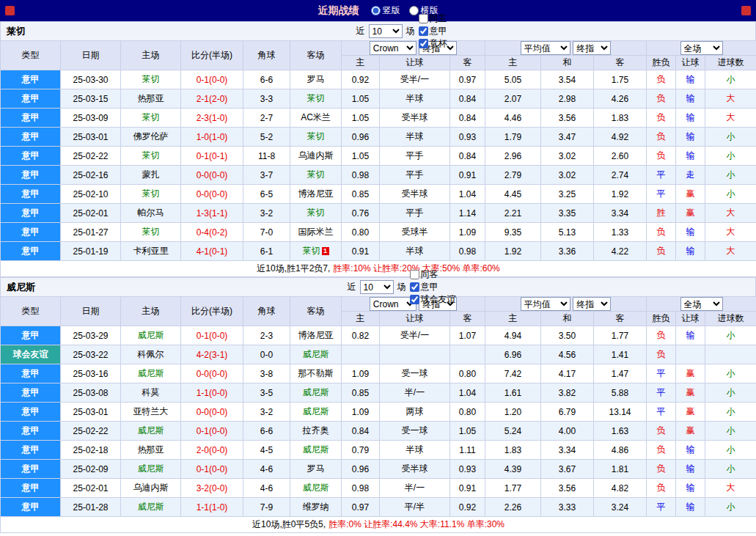 This screenshot has width=756, height=536. Describe the element at coordinates (378, 412) in the screenshot. I see `match-row: 意甲25-03-01亚特兰大0-0(0-0)3-2威尼斯1.09两球0.801.…` at that location.